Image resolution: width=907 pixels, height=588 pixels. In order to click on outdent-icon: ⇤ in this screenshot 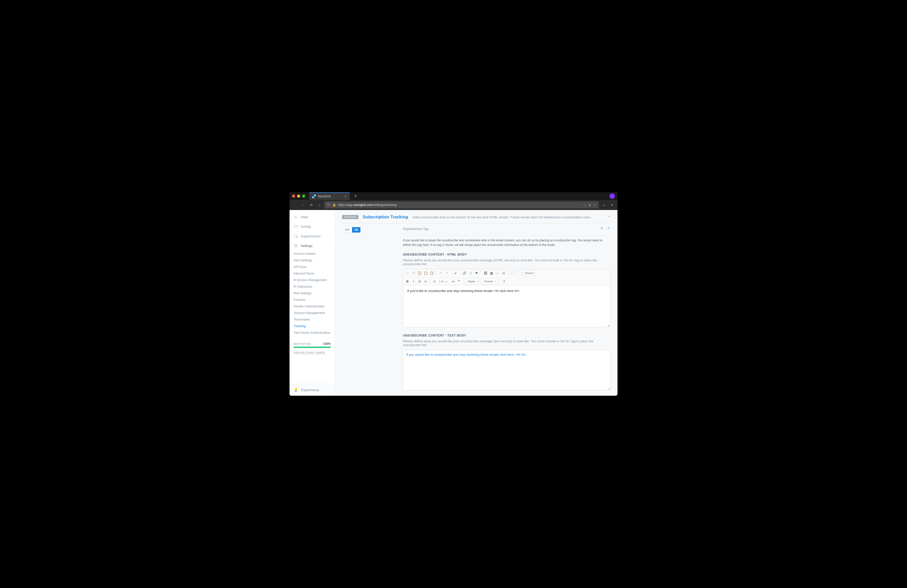, I will do `click(447, 281)`.